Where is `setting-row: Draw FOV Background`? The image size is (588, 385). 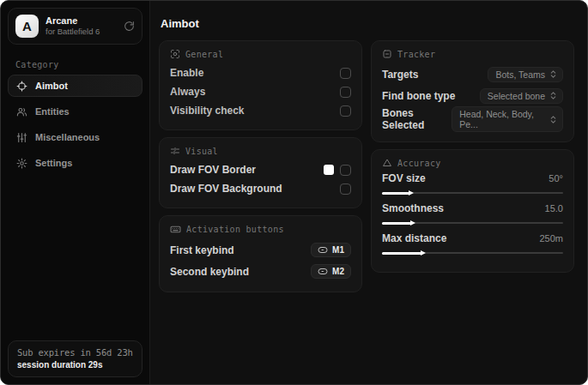
setting-row: Draw FOV Background is located at coordinates (261, 189).